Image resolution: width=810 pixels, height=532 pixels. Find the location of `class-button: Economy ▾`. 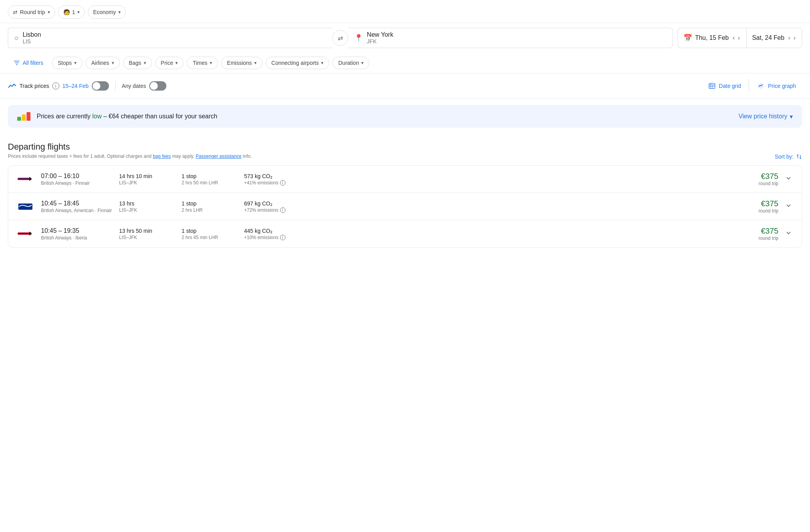

class-button: Economy ▾ is located at coordinates (107, 12).